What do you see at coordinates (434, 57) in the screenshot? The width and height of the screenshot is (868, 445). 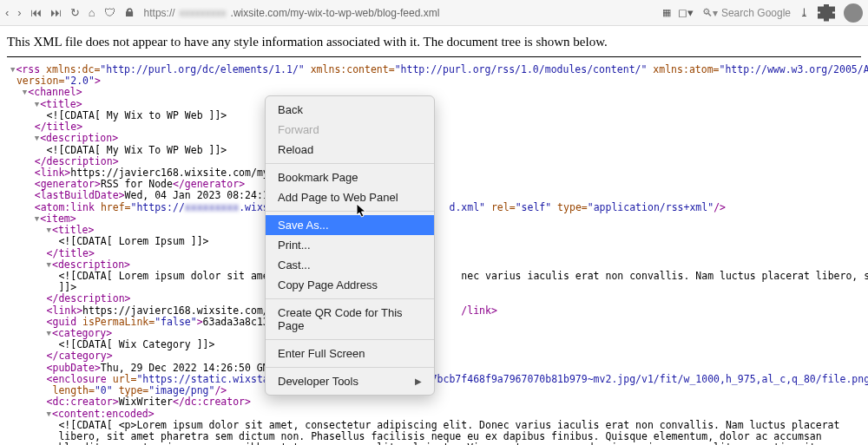 I see `divider` at bounding box center [434, 57].